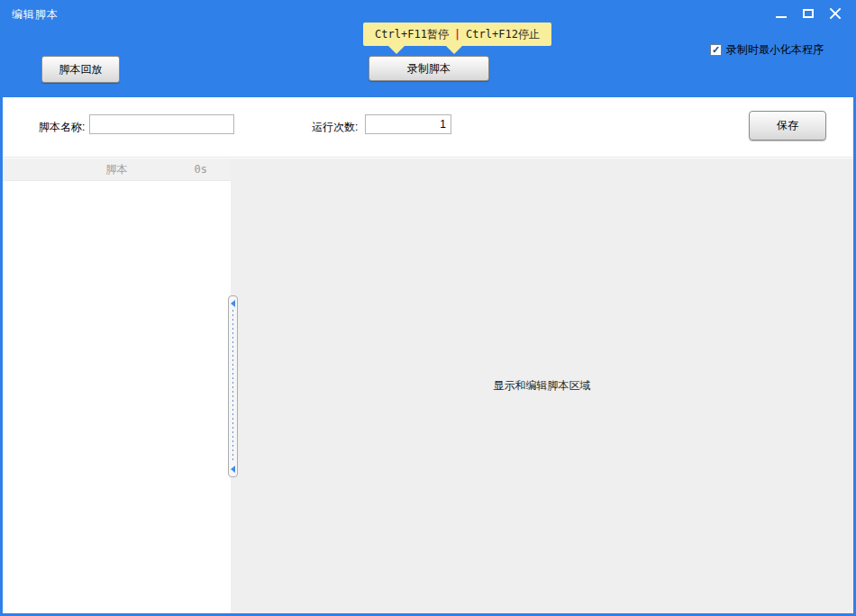  What do you see at coordinates (781, 14) in the screenshot?
I see `minimize-button` at bounding box center [781, 14].